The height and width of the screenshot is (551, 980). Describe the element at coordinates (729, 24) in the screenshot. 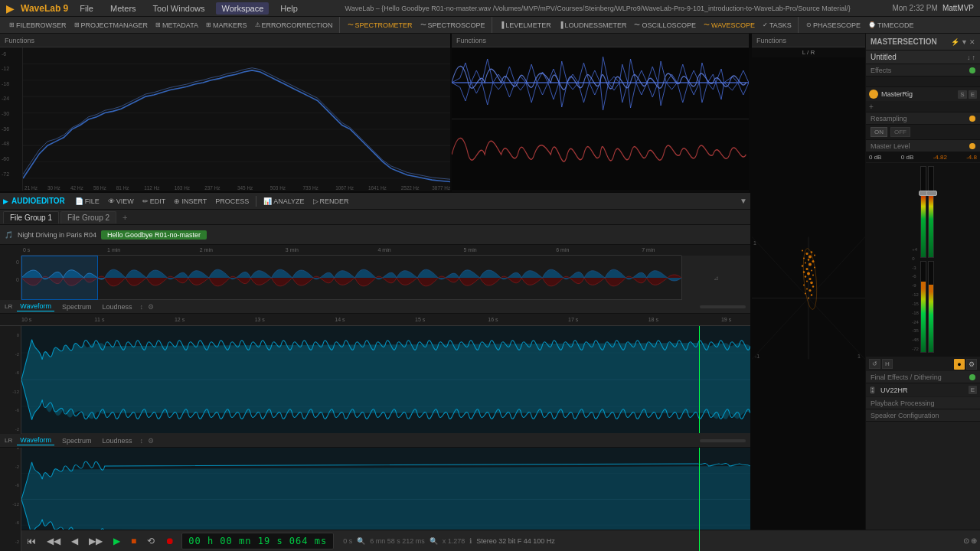

I see `toolbar-wavescope: 〜 WAVESCOPE` at that location.